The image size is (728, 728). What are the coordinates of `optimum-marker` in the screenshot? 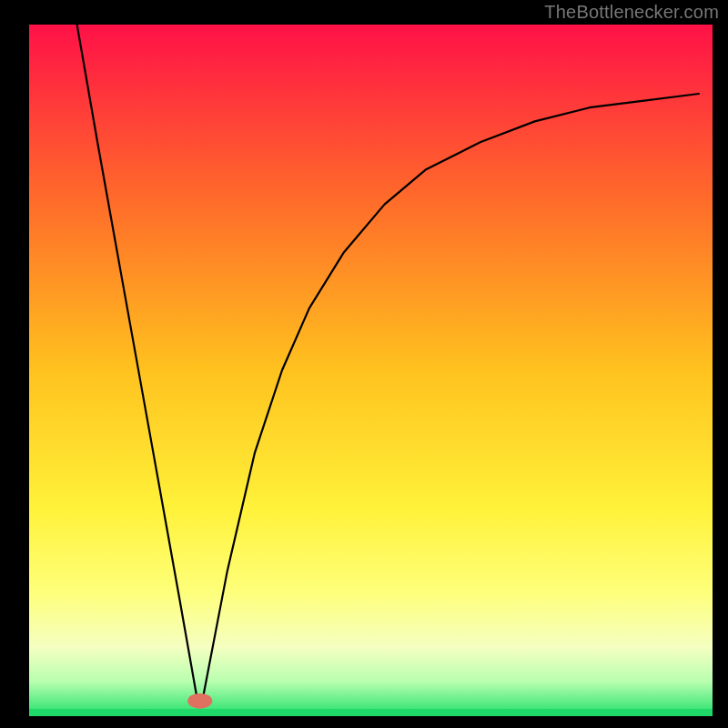 It's located at (200, 701).